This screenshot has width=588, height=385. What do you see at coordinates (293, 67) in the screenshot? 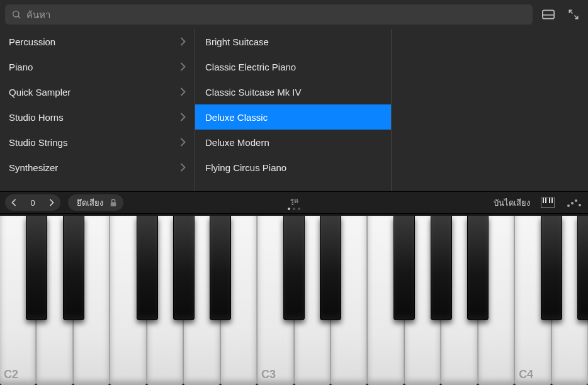
I see `preset-item: Classic Electric Piano` at bounding box center [293, 67].